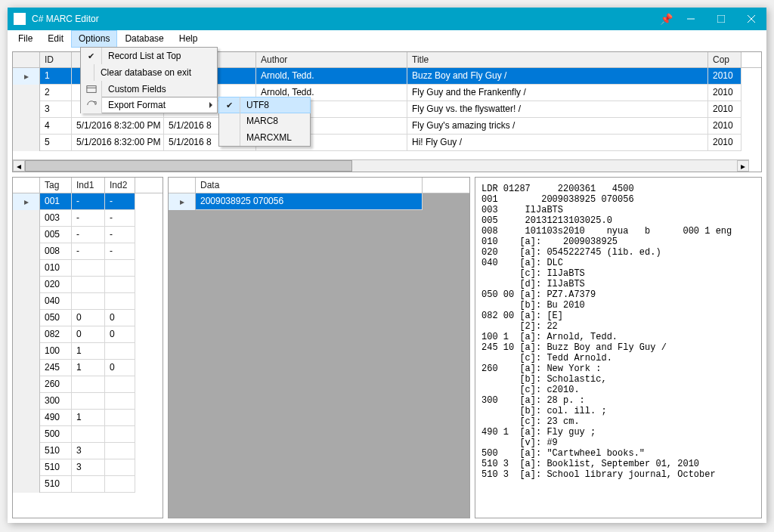 The width and height of the screenshot is (774, 532). What do you see at coordinates (56, 385) in the screenshot?
I see `cell-tag: 260` at bounding box center [56, 385].